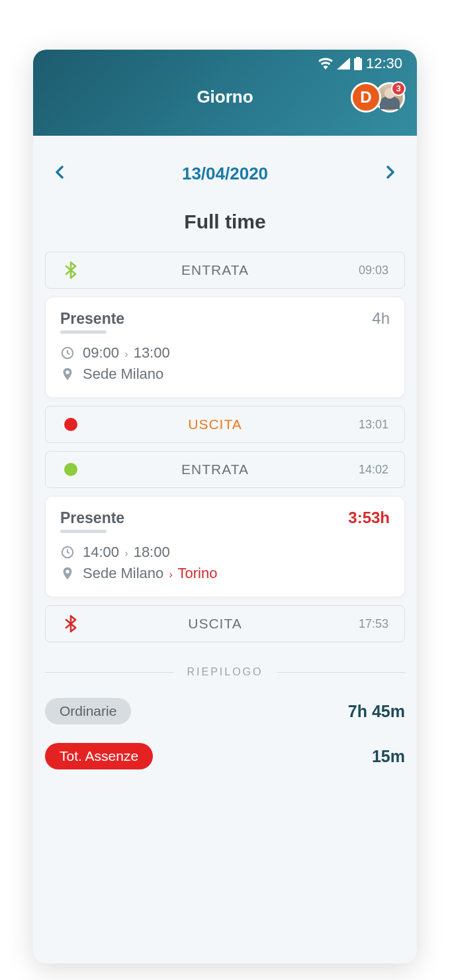  I want to click on log-entry: USCITA 17:53, so click(225, 624).